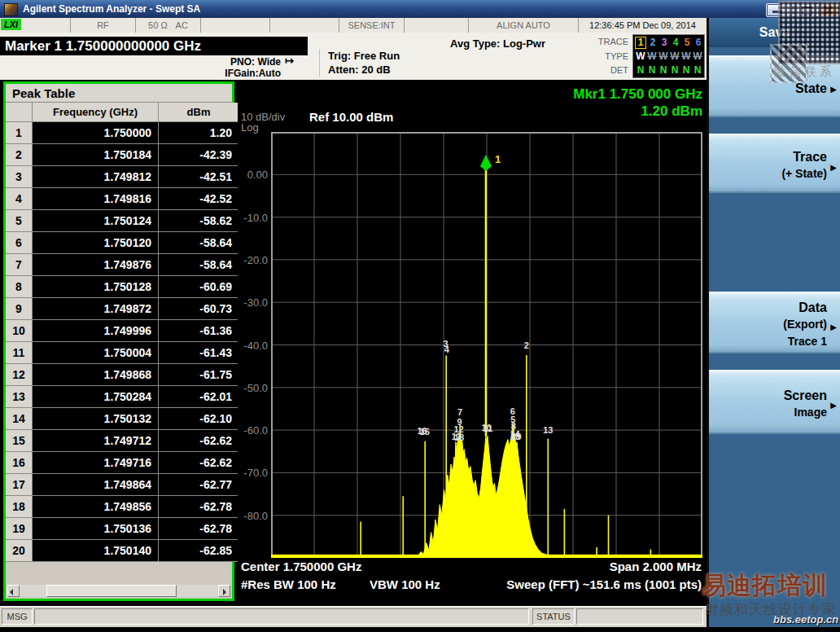 The width and height of the screenshot is (840, 632). What do you see at coordinates (122, 134) in the screenshot?
I see `peak-table-row: 11.7500001.20` at bounding box center [122, 134].